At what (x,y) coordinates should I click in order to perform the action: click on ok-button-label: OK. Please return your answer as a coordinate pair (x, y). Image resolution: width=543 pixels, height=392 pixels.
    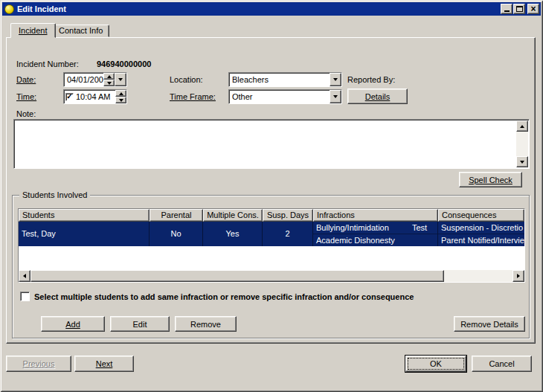
    Looking at the image, I should click on (436, 364).